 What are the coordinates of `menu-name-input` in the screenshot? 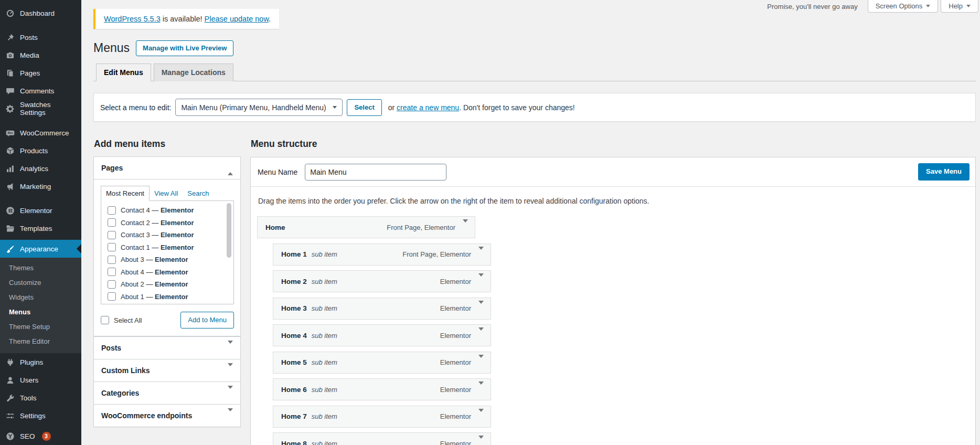 It's located at (376, 172).